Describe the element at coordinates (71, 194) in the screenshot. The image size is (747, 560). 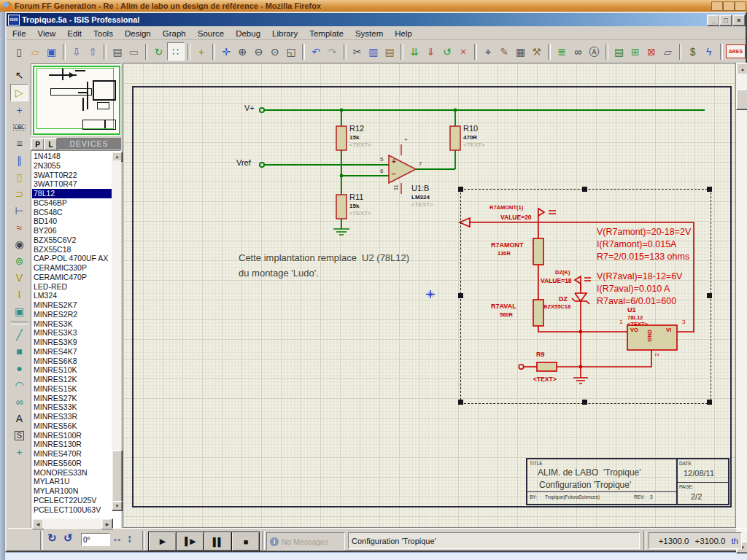
I see `device-item-78l12: 78L12` at that location.